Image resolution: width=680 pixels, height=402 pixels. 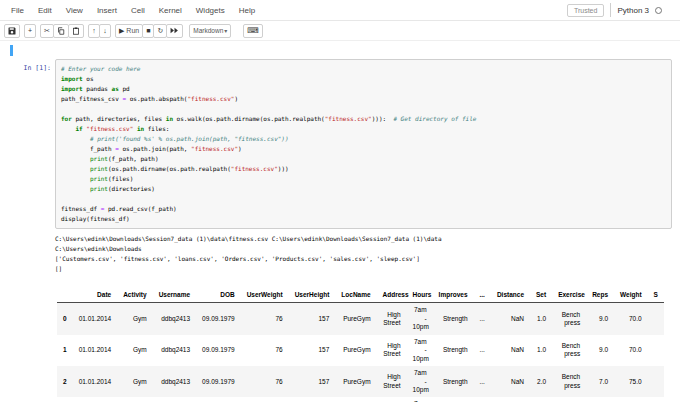 I want to click on table-cell: 9.0, so click(x=600, y=350).